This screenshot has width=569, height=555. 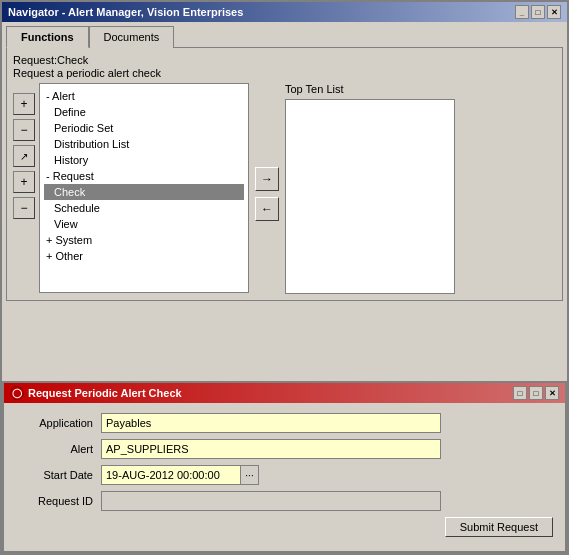 I want to click on maximize-button: □, so click(x=538, y=12).